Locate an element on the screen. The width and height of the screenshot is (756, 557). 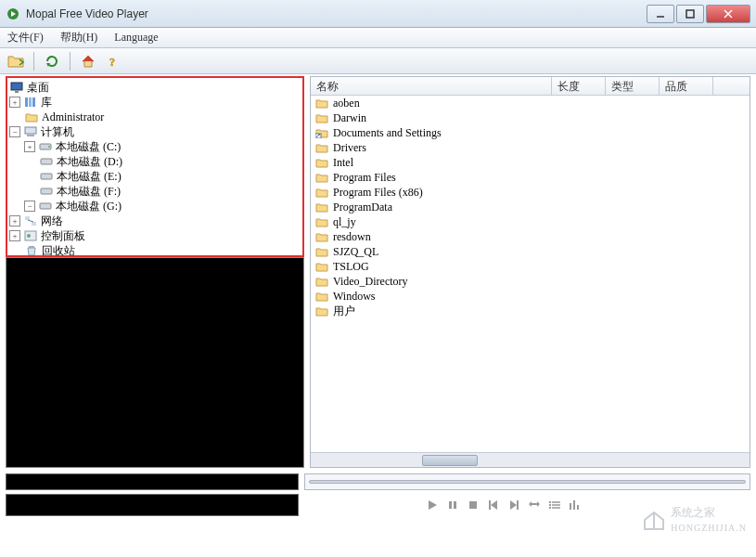
tree-node-computer: − 计算机 is located at coordinates (155, 132).